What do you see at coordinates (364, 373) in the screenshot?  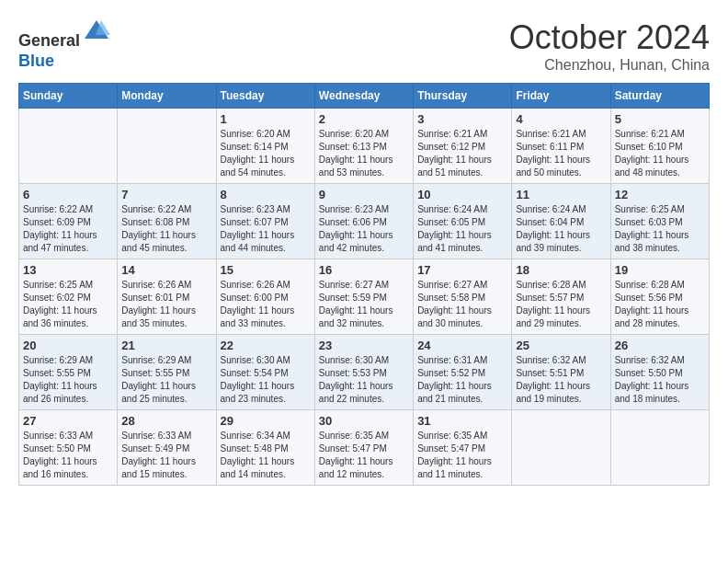 I see `calendar-week-row: 20Sunrise: 6:29 AM Sunset: 5:55 PM Dayli…` at bounding box center [364, 373].